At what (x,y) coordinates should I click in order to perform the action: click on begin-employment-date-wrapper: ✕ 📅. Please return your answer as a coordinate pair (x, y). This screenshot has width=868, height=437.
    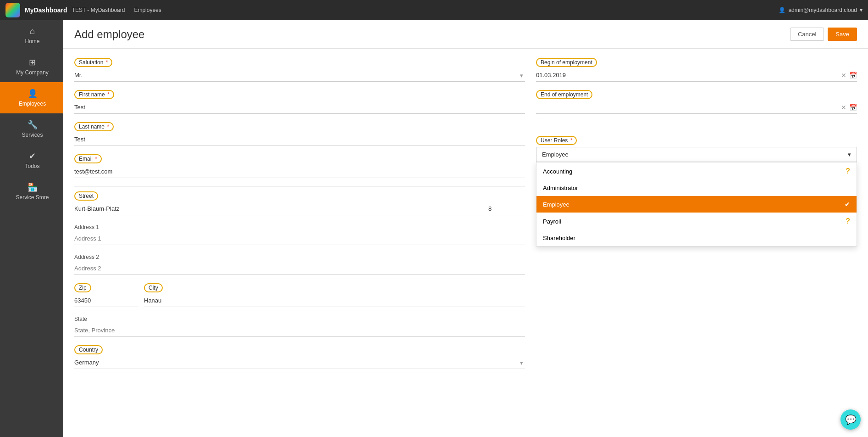
    Looking at the image, I should click on (697, 75).